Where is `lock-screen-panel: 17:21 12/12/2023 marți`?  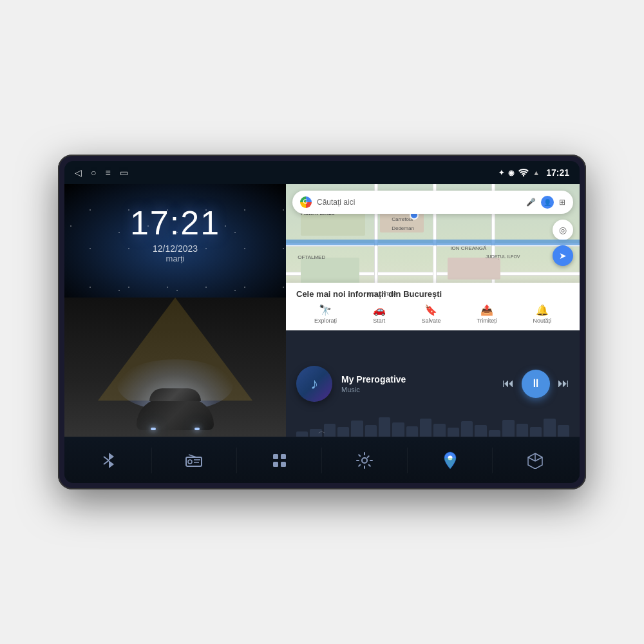
lock-screen-panel: 17:21 12/12/2023 marți is located at coordinates (175, 310).